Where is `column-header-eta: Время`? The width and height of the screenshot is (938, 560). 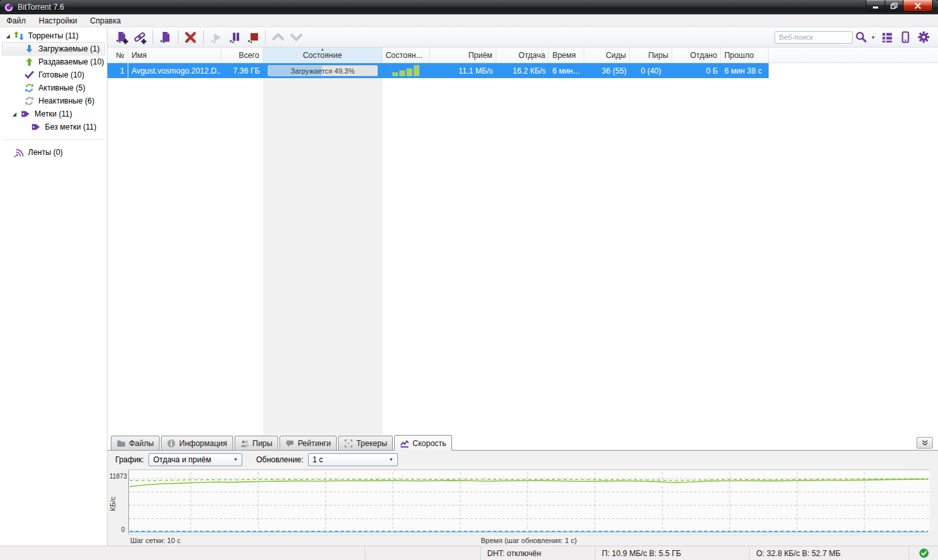 column-header-eta: Время is located at coordinates (567, 55).